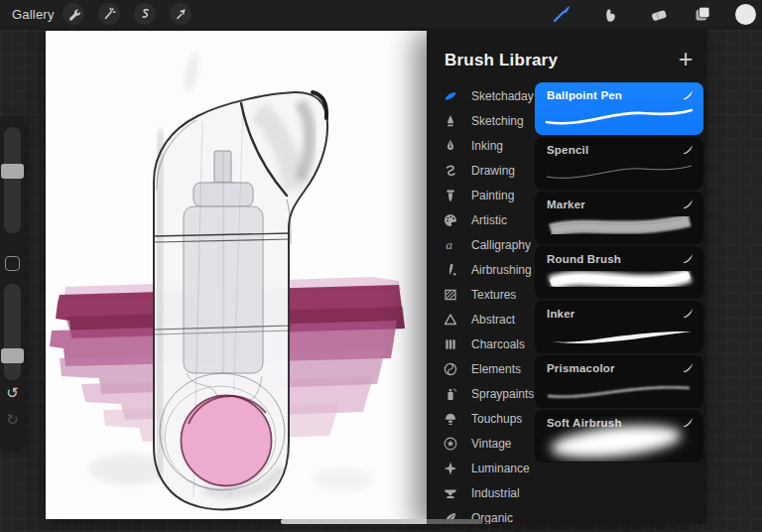 The width and height of the screenshot is (762, 532). What do you see at coordinates (610, 14) in the screenshot?
I see `smudge-tool-button` at bounding box center [610, 14].